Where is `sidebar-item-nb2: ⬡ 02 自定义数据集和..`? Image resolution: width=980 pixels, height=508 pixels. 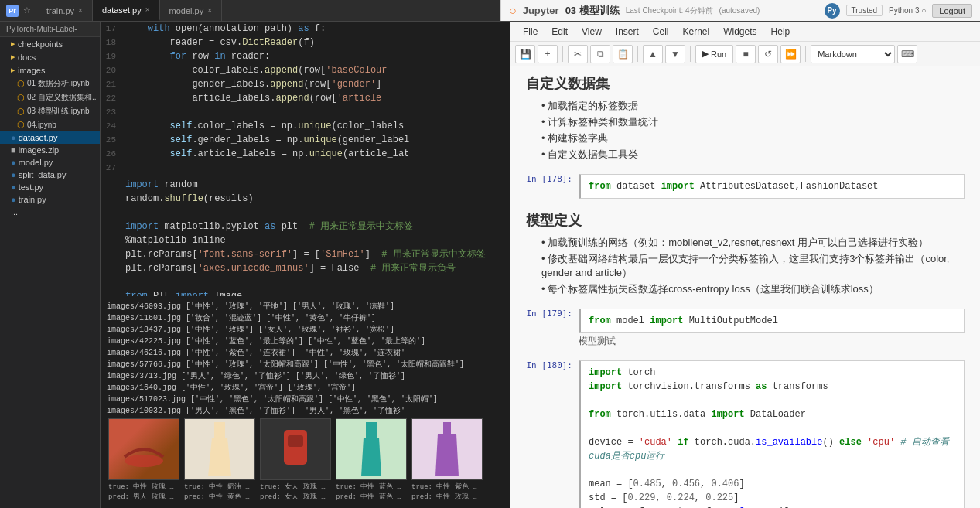 sidebar-item-nb2: ⬡ 02 自定义数据集和.. is located at coordinates (50, 97).